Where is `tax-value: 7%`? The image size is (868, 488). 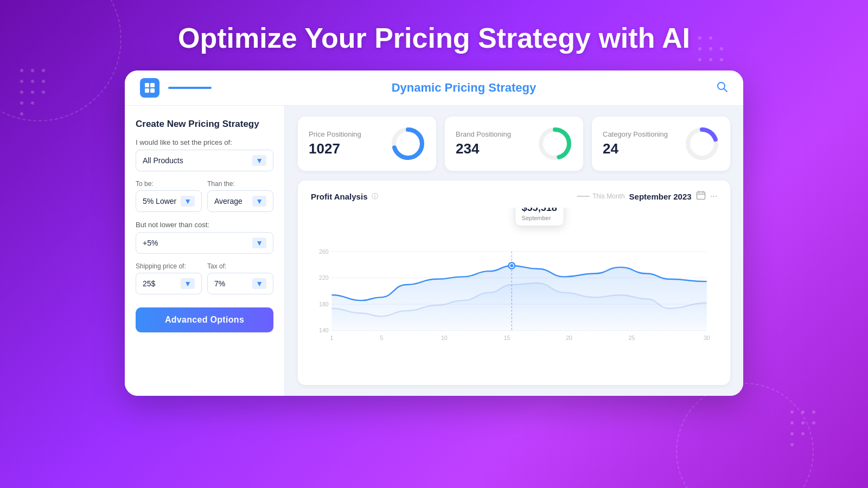
tax-value: 7% is located at coordinates (220, 284).